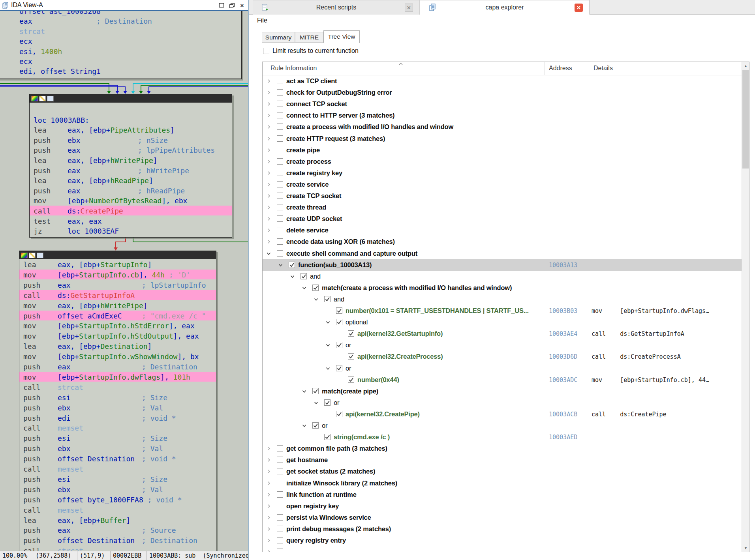  I want to click on tree-row: check for OutputDebugString error, so click(502, 92).